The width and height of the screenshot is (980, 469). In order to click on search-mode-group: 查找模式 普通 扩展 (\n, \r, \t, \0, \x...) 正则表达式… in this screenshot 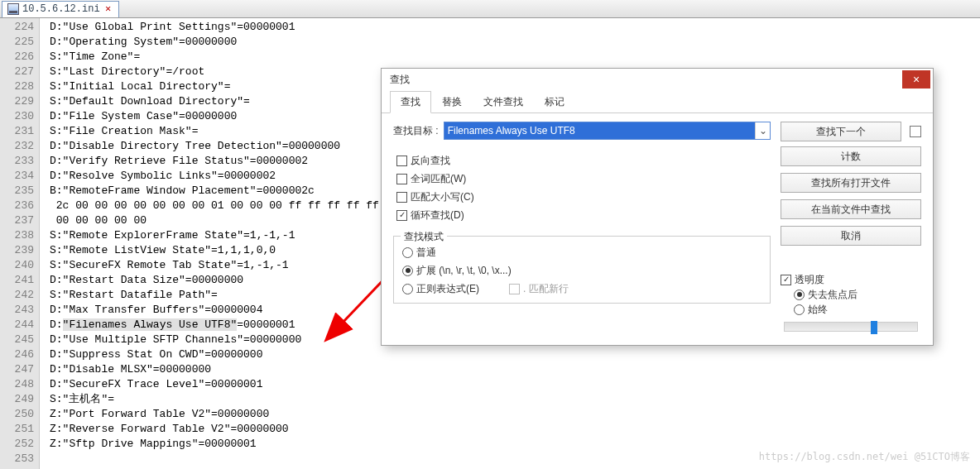, I will do `click(582, 270)`.